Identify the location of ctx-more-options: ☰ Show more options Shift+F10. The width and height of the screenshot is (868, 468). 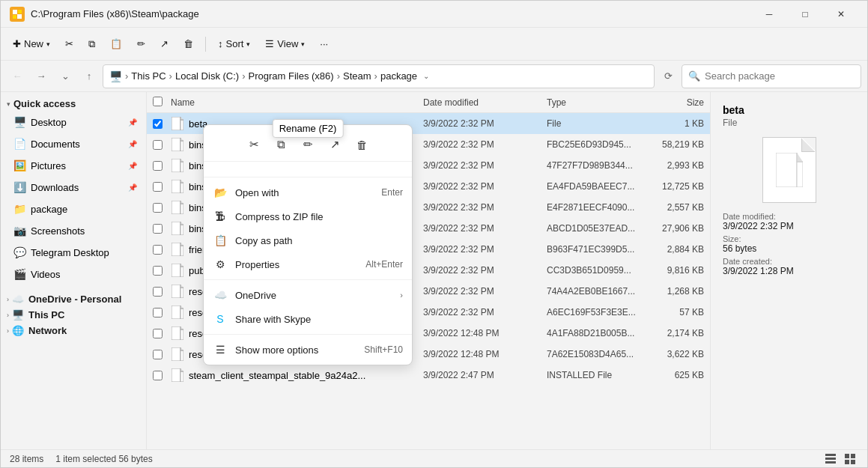
(308, 350).